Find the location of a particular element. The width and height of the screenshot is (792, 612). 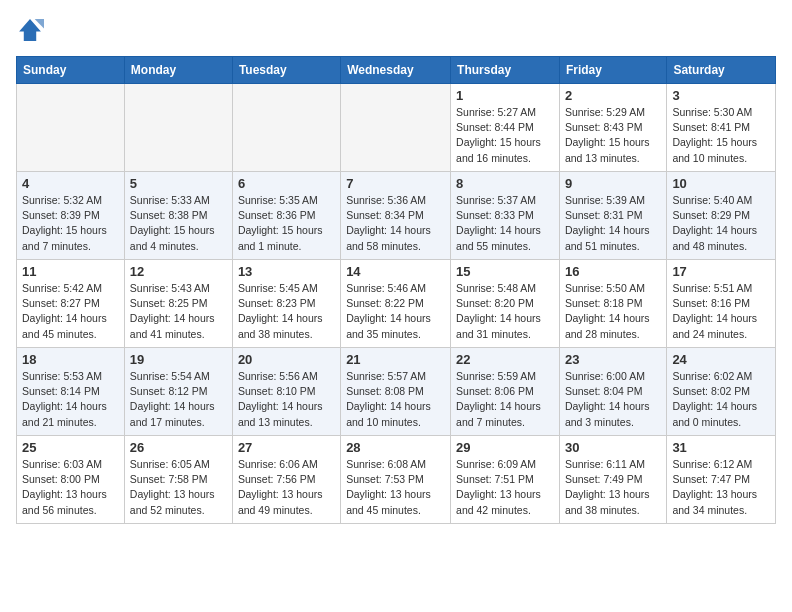

day-info: Sunrise: 5:33 AM Sunset: 8:38 PM Dayligh… is located at coordinates (178, 224).